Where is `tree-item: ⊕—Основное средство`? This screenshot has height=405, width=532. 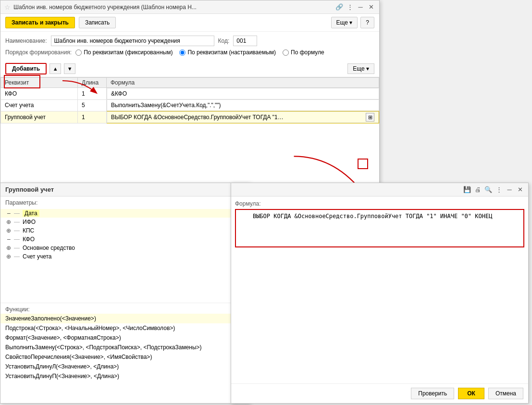
tree-item: ⊕—Основное средство is located at coordinates (125, 248).